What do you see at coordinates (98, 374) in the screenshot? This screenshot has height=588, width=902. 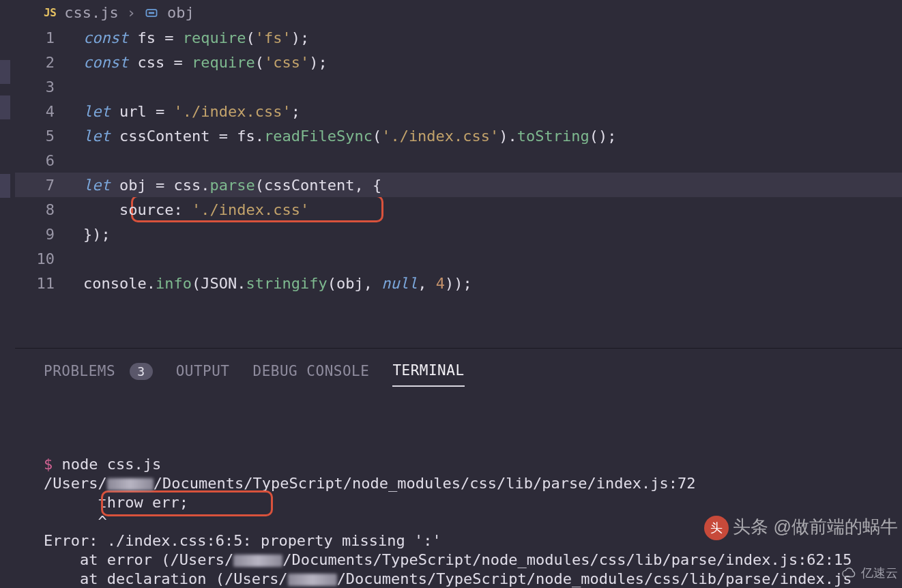 I see `tab-problems: PROBLEMS 3` at bounding box center [98, 374].